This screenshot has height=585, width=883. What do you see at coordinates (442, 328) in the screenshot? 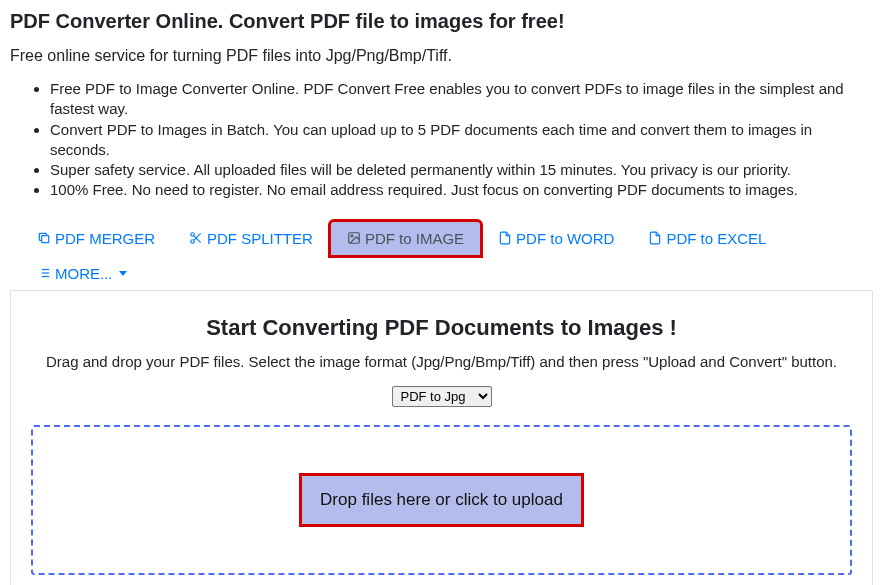
I see `panel-heading: Start Converting PDF Documents to Images…` at bounding box center [442, 328].